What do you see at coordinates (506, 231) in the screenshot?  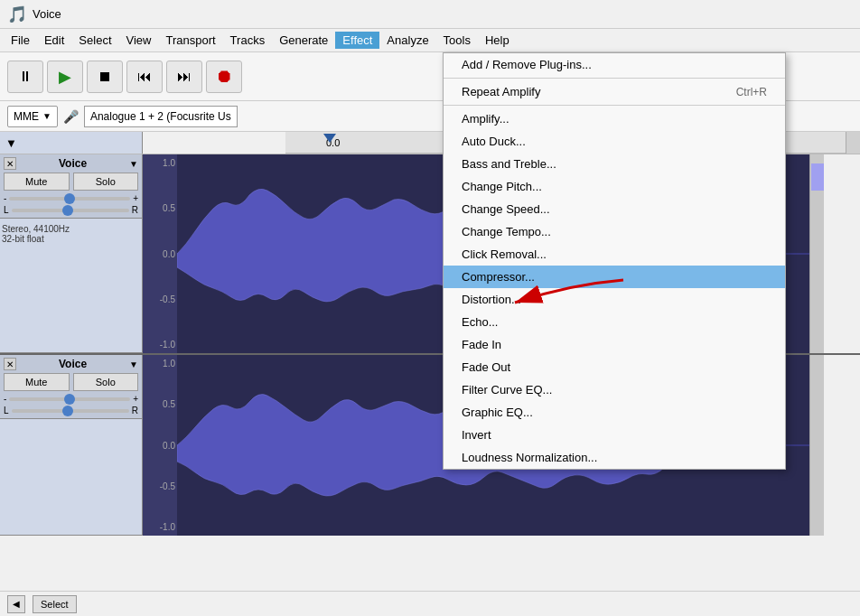 I see `menu-item-label: Change Tempo...` at bounding box center [506, 231].